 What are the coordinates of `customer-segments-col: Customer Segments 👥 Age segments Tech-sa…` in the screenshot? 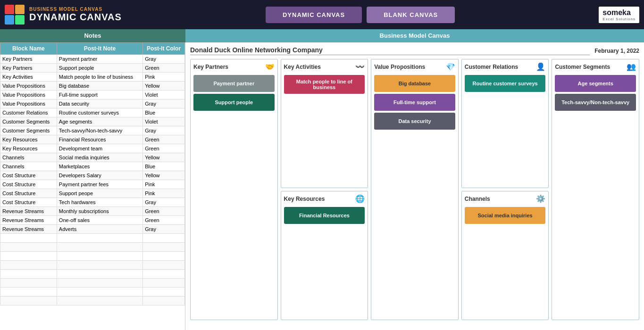 It's located at (595, 190).